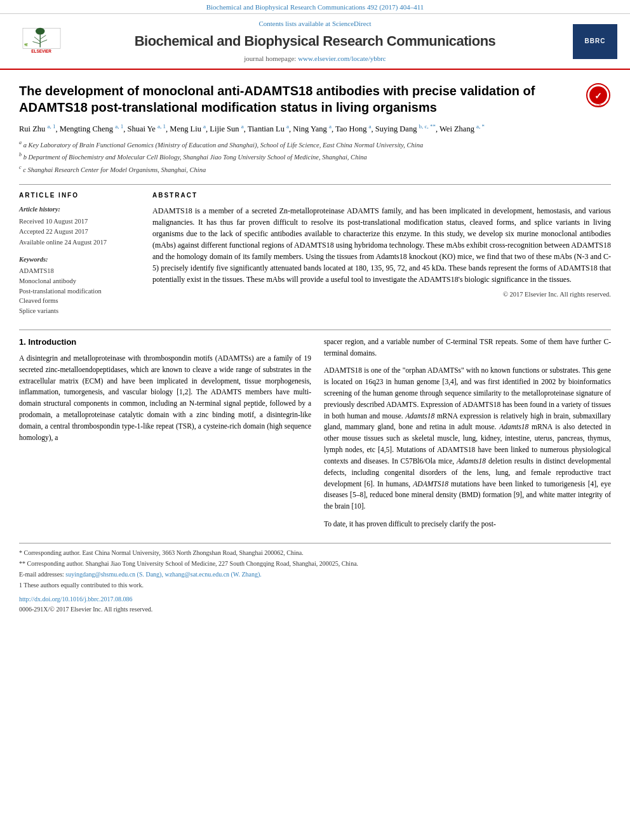  I want to click on section-divider, so click(315, 184).